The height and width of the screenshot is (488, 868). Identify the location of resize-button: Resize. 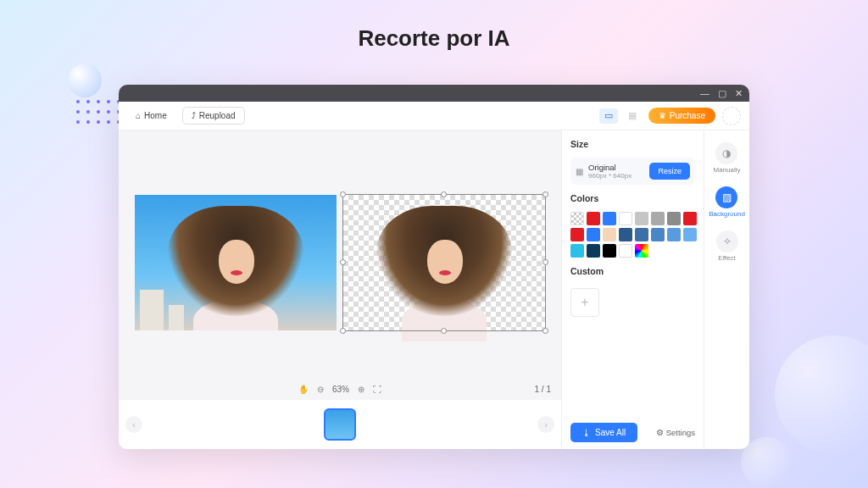
(670, 171).